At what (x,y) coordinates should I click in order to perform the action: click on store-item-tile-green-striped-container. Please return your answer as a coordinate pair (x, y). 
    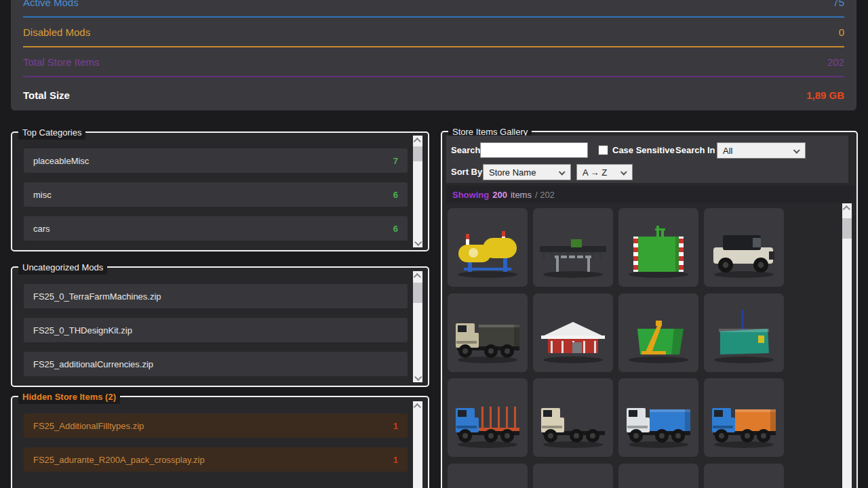
    Looking at the image, I should click on (658, 247).